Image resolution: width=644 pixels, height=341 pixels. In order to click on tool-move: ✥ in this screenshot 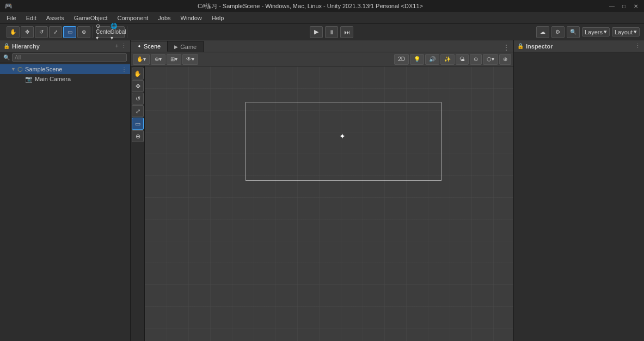, I will do `click(138, 86)`.